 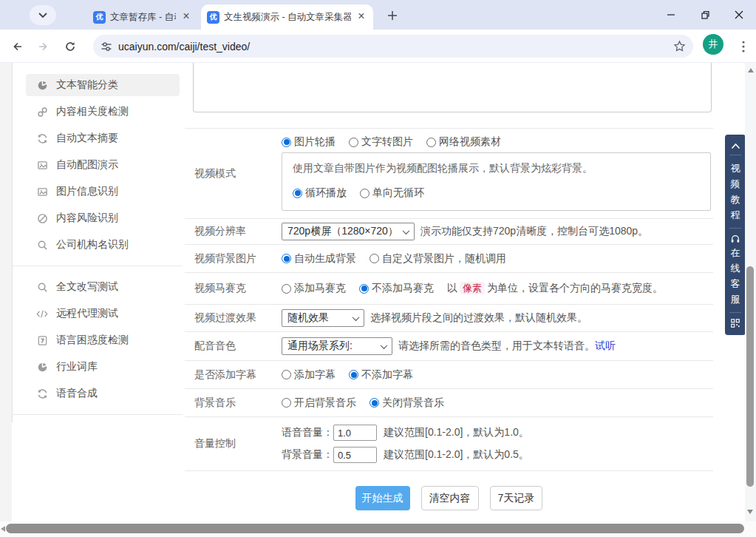 I want to click on site-controls-icon, so click(x=106, y=47).